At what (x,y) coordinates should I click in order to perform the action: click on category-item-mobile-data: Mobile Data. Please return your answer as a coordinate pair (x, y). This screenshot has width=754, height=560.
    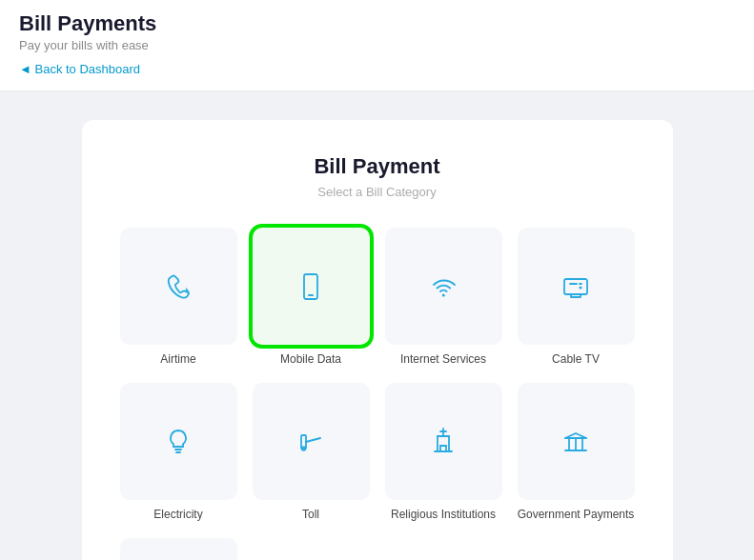
    Looking at the image, I should click on (311, 297).